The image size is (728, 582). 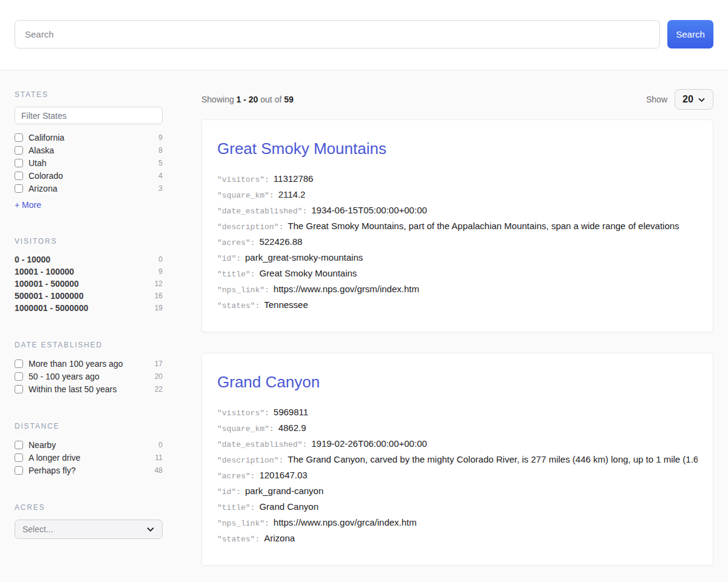 What do you see at coordinates (89, 272) in the screenshot?
I see `visitors-range-option: 10001 - 100000 9` at bounding box center [89, 272].